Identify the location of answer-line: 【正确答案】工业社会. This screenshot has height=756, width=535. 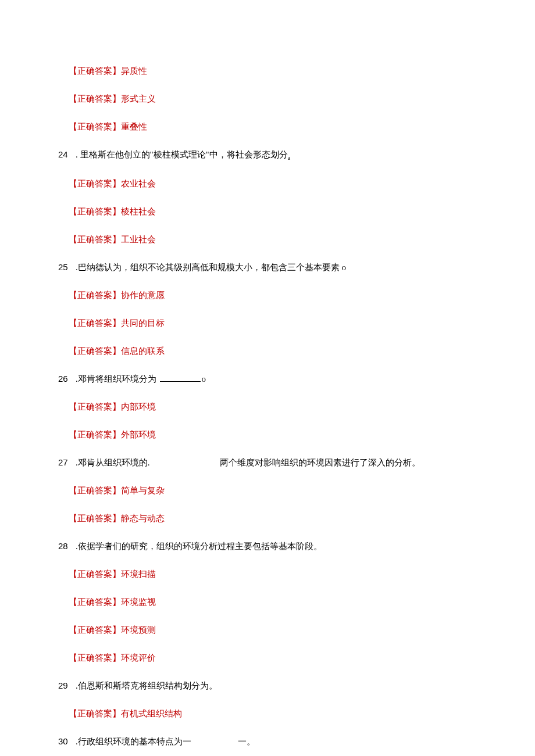
(268, 239).